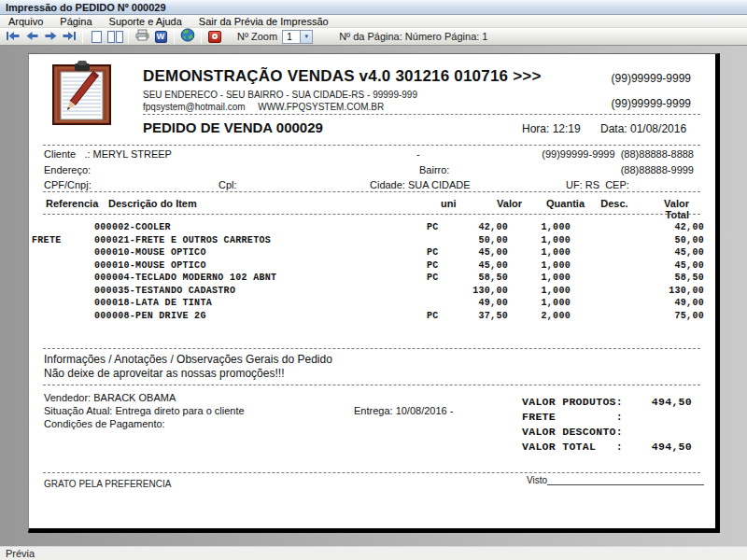 The image size is (747, 560). I want to click on zoom-select: 1 ▾, so click(297, 37).